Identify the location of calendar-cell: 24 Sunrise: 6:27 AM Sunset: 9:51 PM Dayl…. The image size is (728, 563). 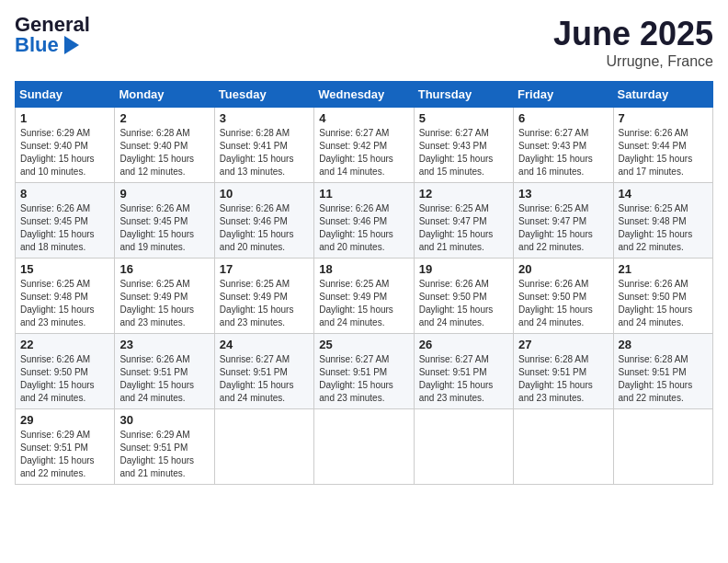
(264, 372).